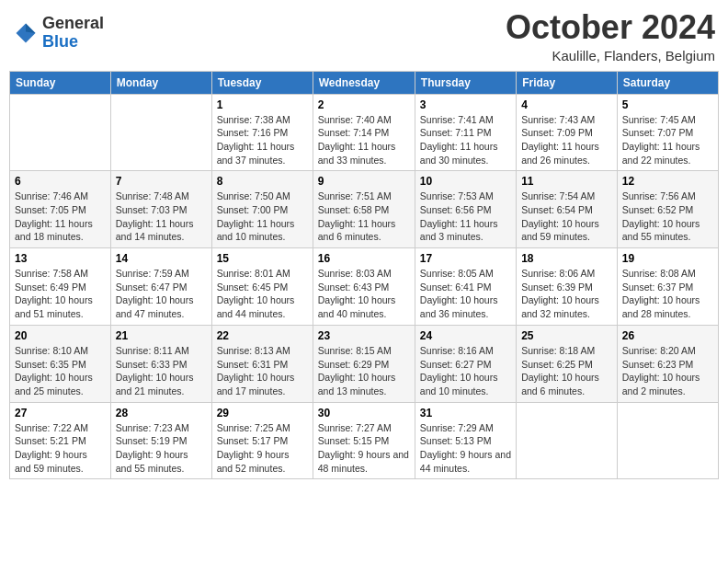  I want to click on calendar-week-row: 20Sunrise: 8:10 AMSunset: 6:35 PMDayligh…, so click(364, 363).